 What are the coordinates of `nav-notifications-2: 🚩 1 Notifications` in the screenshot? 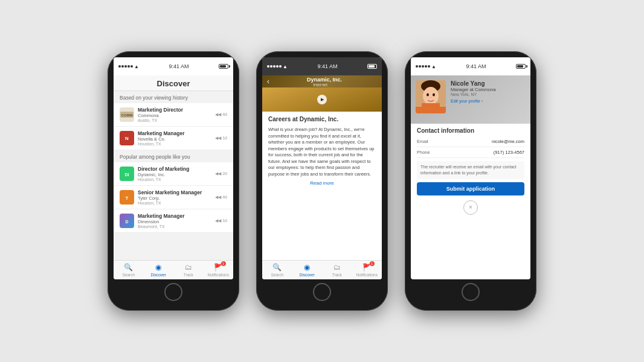 It's located at (367, 270).